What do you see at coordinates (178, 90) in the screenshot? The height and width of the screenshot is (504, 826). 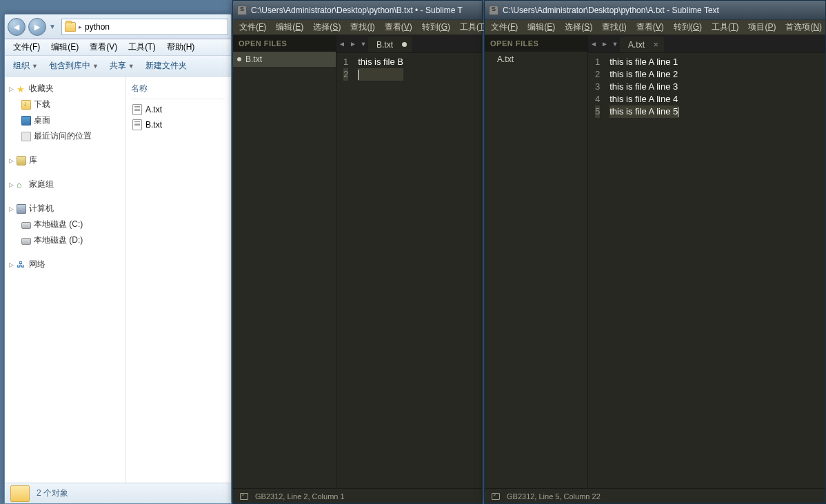 I see `column-header-name: 名称` at bounding box center [178, 90].